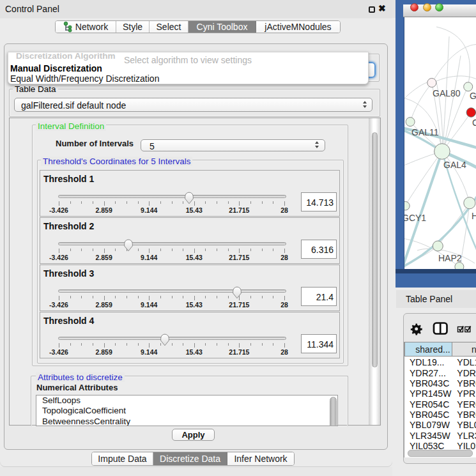 The width and height of the screenshot is (476, 476). I want to click on svg-text: GAL80, so click(447, 93).